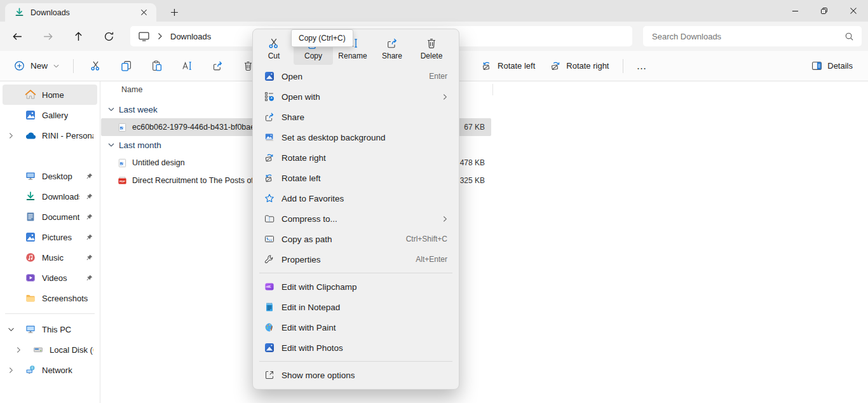  What do you see at coordinates (318, 375) in the screenshot?
I see `menu-item-label: Show more options` at bounding box center [318, 375].